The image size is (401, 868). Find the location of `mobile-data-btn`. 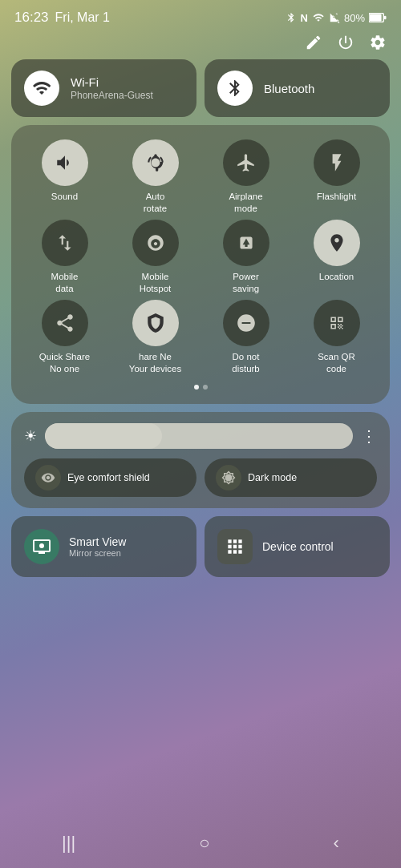

mobile-data-btn is located at coordinates (65, 243).